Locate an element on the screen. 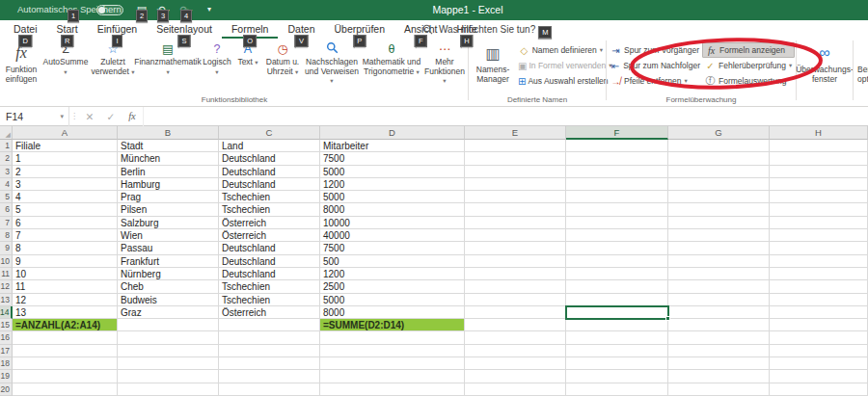  tab-datei: DateiD is located at coordinates (25, 29).